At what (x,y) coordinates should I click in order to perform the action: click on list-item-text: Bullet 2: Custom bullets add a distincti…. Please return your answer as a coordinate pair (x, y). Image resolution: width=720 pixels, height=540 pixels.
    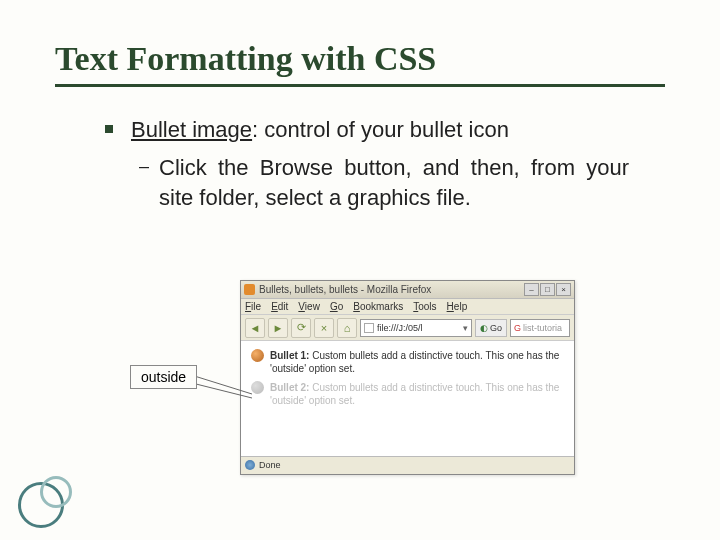
    Looking at the image, I should click on (417, 394).